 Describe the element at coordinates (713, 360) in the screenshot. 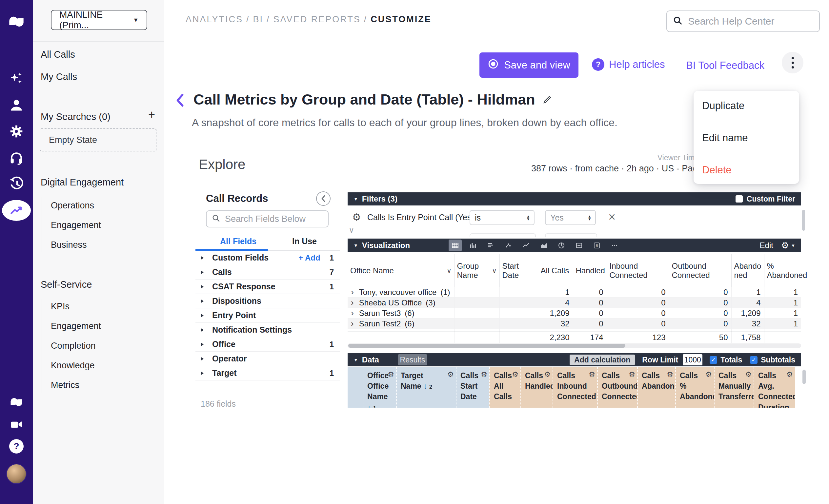

I see `totals-checkbox: ✓` at that location.